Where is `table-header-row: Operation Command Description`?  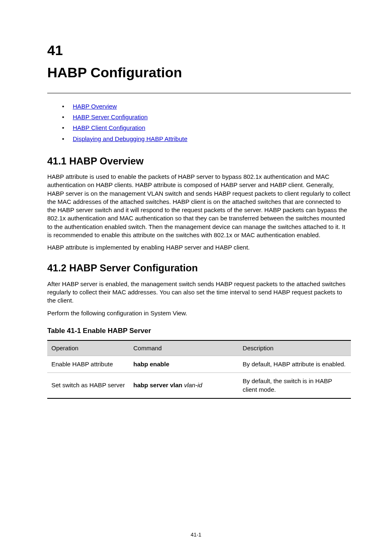
table-header-row: Operation Command Description is located at coordinates (199, 348).